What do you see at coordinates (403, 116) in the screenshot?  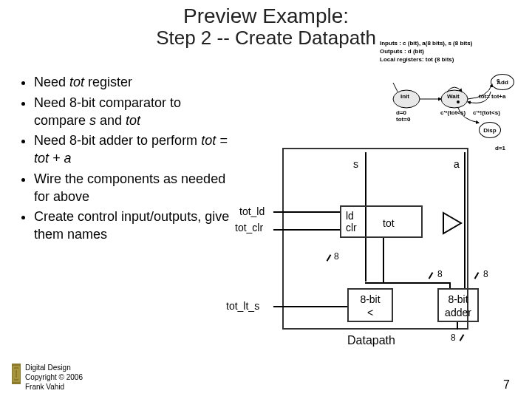 I see `fsm-init-action: d=0 tot=0` at bounding box center [403, 116].